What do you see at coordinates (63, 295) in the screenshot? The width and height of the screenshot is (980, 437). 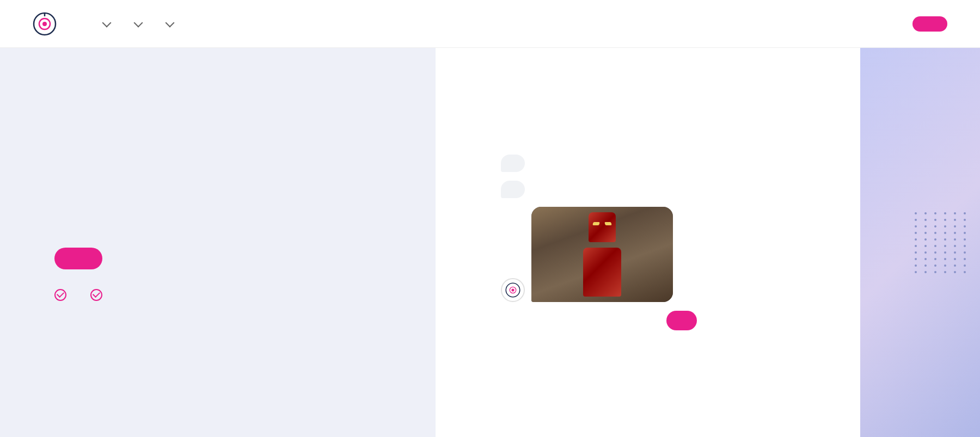 I see `no-credit-card-badge` at bounding box center [63, 295].